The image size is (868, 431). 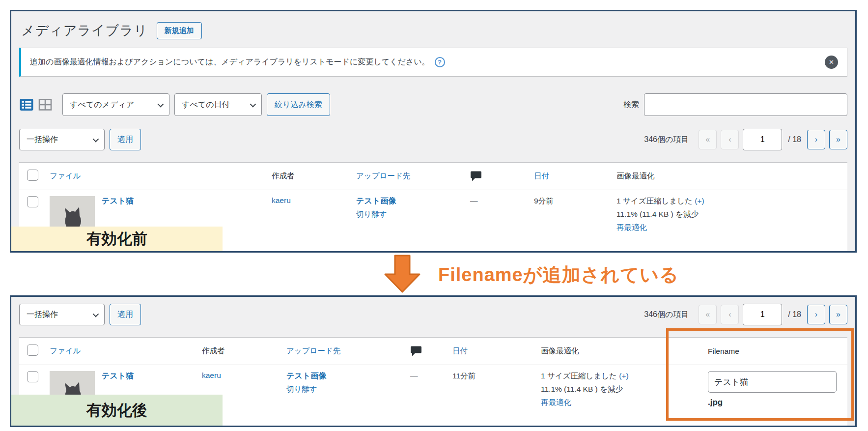 I want to click on notice-text: 追加の画像最適化情報およびアクションについては、メディアライブラリをリストモード…, so click(x=230, y=62).